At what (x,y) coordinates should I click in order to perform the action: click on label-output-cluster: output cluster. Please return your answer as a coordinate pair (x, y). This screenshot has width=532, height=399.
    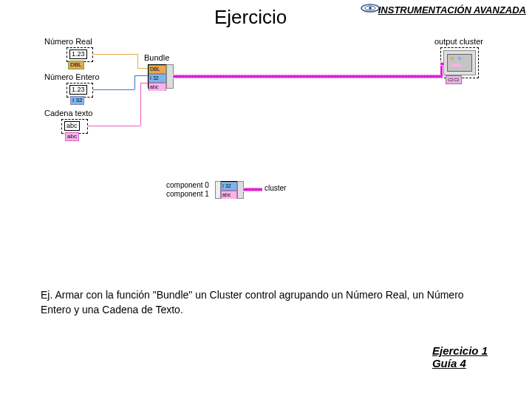
    Looking at the image, I should click on (459, 41).